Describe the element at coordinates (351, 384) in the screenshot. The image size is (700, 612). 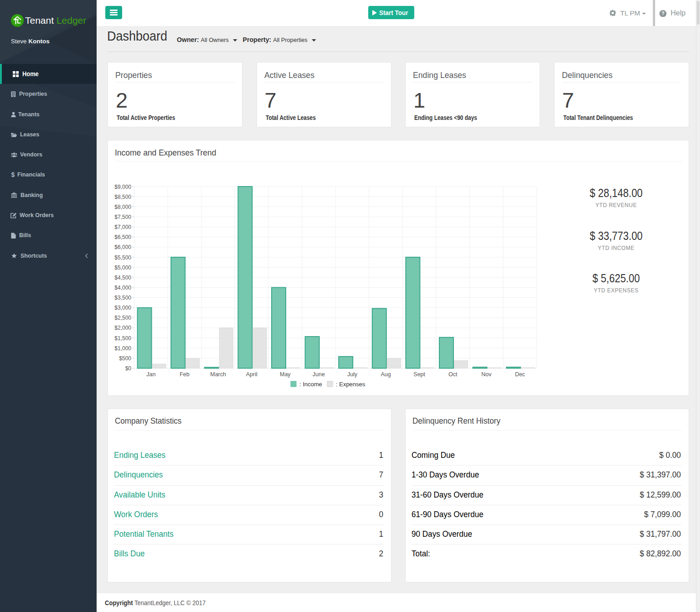
I see `svg-text:: Expenses: : Expenses` at that location.